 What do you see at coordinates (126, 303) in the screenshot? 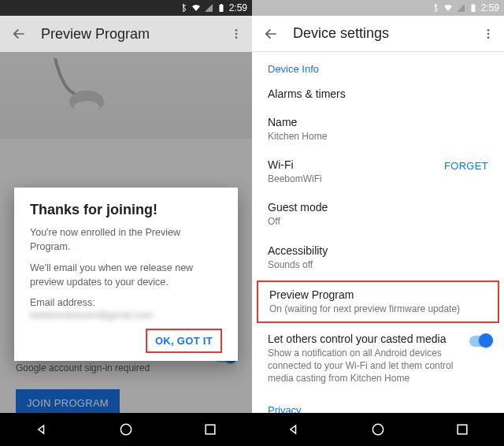
I see `dialog-email-label: Email address:` at bounding box center [126, 303].